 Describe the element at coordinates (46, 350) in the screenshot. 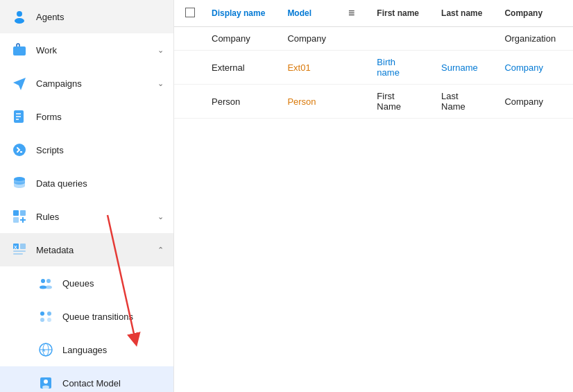

I see `languages-icon: A` at that location.